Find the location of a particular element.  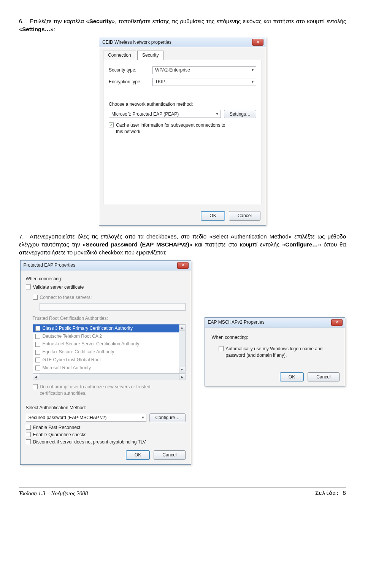

cache-checkbox: ✓ is located at coordinates (111, 125).